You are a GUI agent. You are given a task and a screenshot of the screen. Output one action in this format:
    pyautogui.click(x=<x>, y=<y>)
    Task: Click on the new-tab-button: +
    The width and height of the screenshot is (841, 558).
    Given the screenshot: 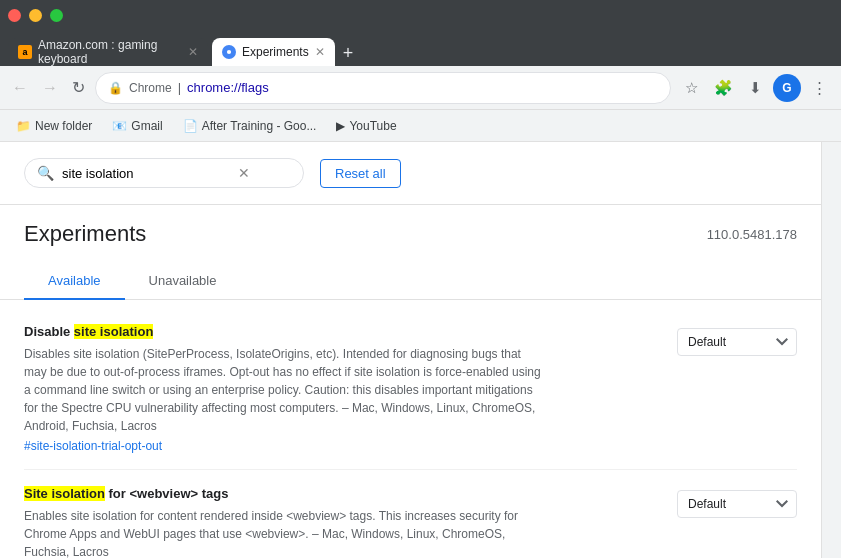 What is the action you would take?
    pyautogui.click(x=348, y=54)
    